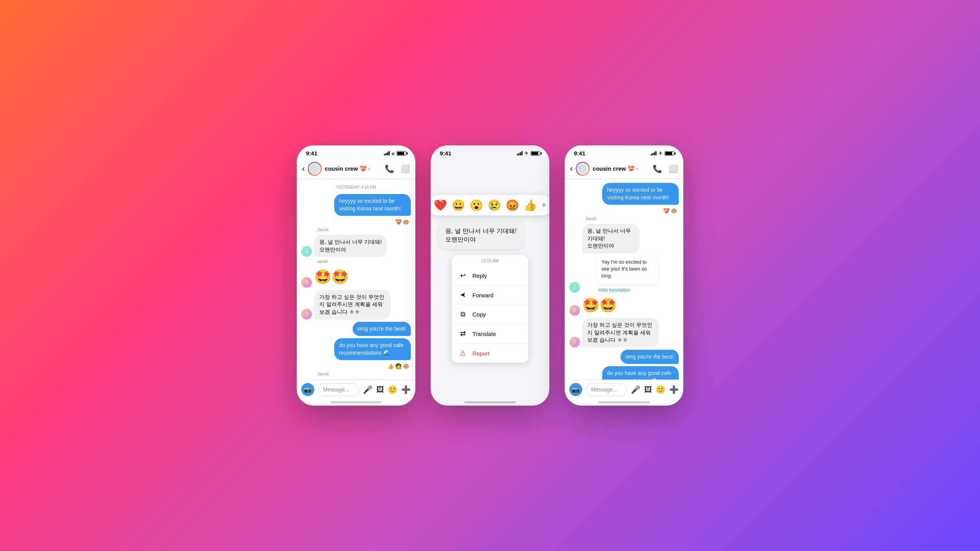 This screenshot has width=980, height=551. What do you see at coordinates (393, 390) in the screenshot?
I see `emoji-icon-left: 🙂` at bounding box center [393, 390].